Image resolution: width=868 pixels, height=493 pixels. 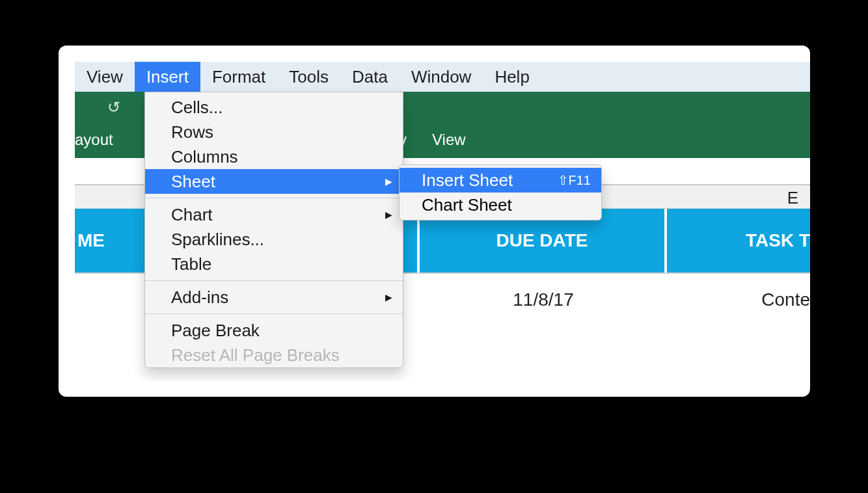 What do you see at coordinates (793, 198) in the screenshot?
I see `column-header-e: E` at bounding box center [793, 198].